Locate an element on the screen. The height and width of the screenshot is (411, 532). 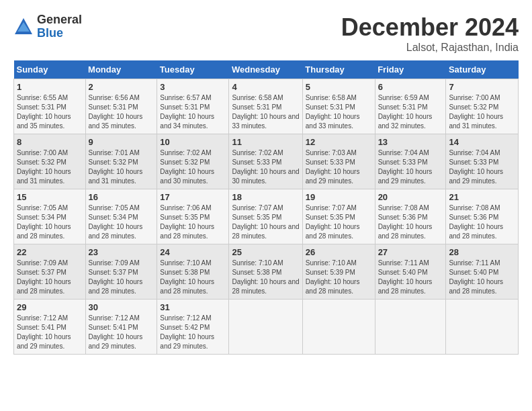
day-number: 17 is located at coordinates (193, 197).